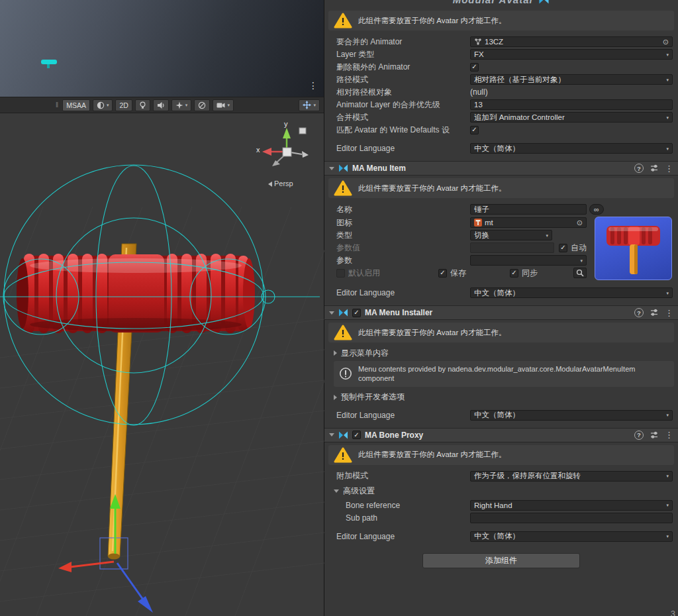  I want to click on 2d-toggle-button: 2D, so click(123, 105).